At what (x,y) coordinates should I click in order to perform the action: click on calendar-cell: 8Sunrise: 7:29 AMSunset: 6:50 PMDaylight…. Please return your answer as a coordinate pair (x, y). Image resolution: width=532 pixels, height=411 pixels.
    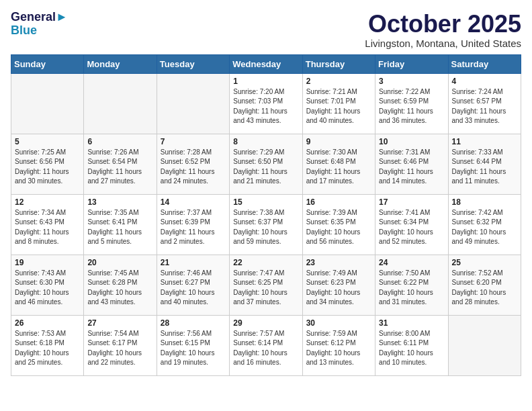
    Looking at the image, I should click on (266, 164).